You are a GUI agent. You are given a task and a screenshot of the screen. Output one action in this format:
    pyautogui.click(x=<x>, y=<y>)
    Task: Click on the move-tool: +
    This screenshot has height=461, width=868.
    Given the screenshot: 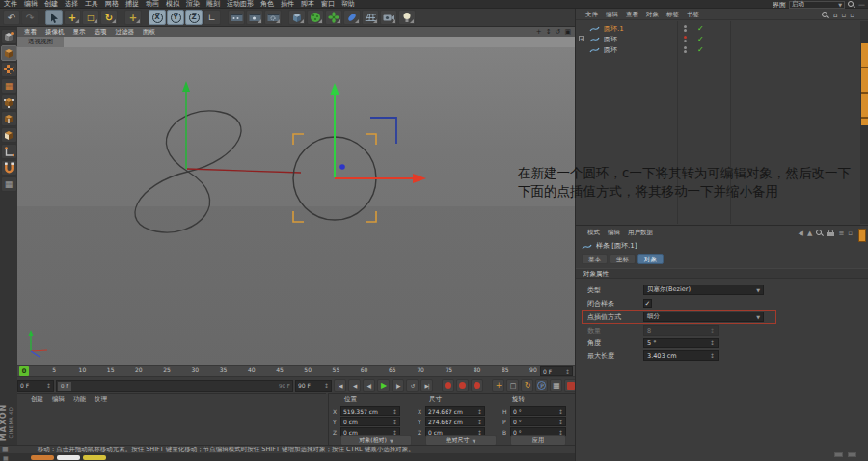 What is the action you would take?
    pyautogui.click(x=72, y=17)
    